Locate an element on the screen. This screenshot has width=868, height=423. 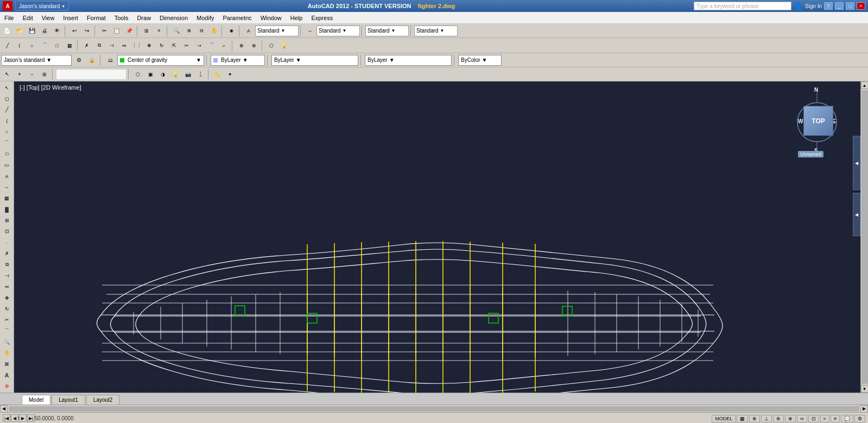
undo-button: ↩ is located at coordinates (74, 31).